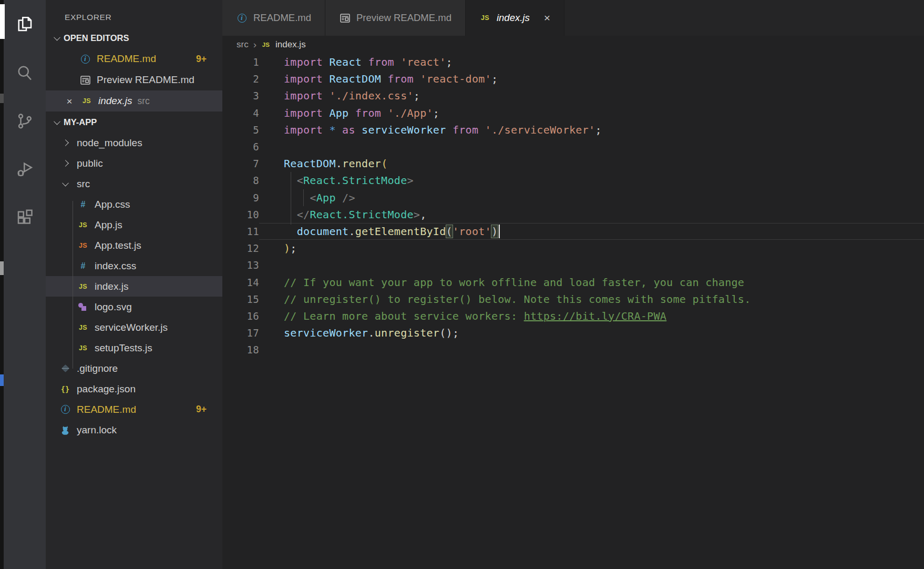 This screenshot has height=569, width=924. What do you see at coordinates (592, 79) in the screenshot?
I see `line-content: import ReactDOM from 'react-dom';` at bounding box center [592, 79].